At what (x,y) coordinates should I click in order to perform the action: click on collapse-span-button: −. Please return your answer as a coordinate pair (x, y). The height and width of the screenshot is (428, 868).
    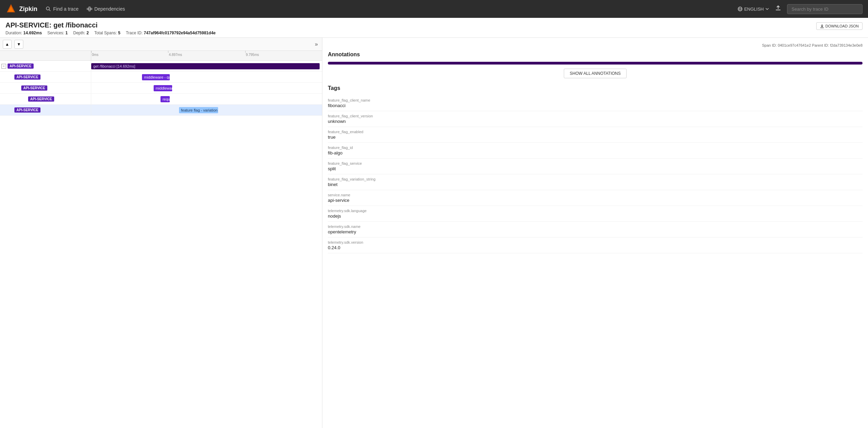
    Looking at the image, I should click on (4, 66).